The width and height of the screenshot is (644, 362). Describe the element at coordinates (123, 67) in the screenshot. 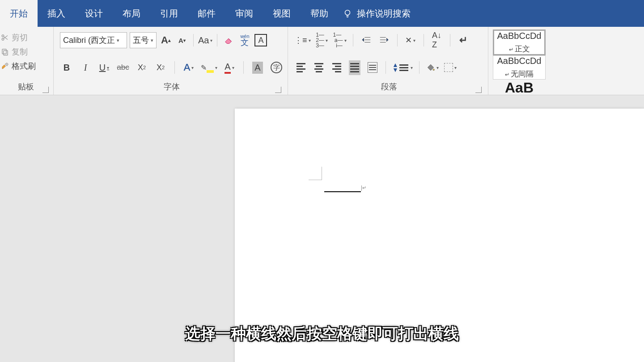

I see `strikethrough-button: abc` at that location.